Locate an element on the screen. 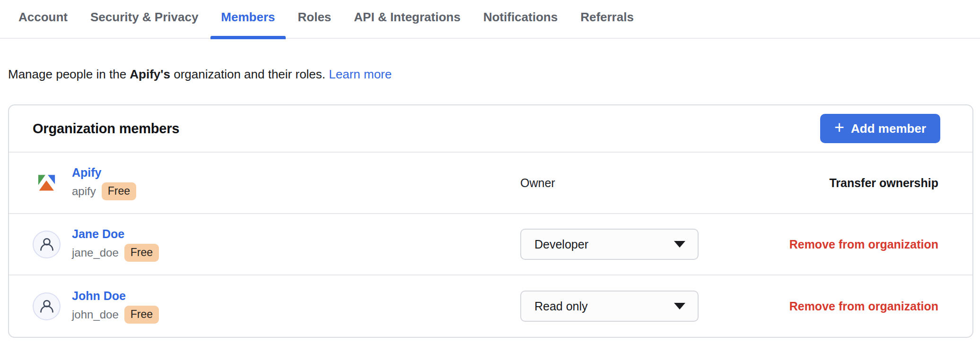  tab-members: Members is located at coordinates (248, 19).